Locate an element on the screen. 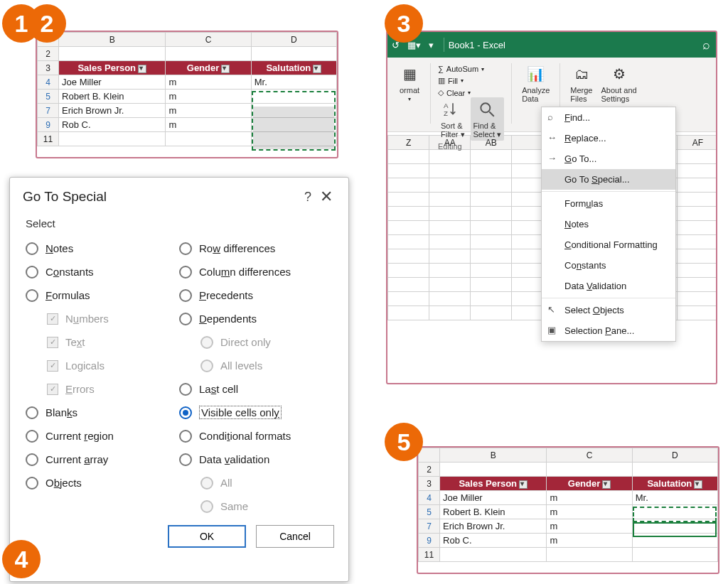 Image resolution: width=728 pixels, height=584 pixels. tbl-hdr-sales: Sales Person is located at coordinates (112, 68).